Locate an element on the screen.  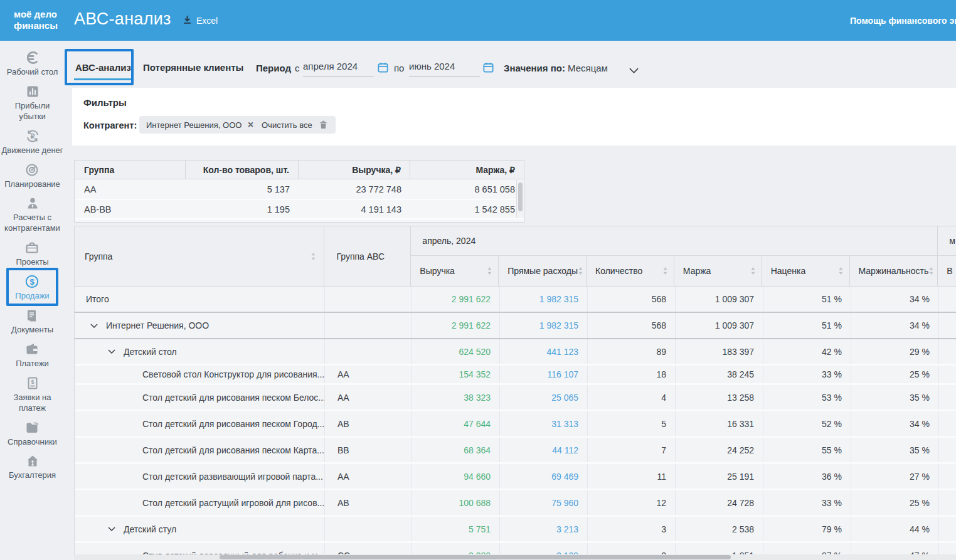
trash-icon is located at coordinates (324, 125).